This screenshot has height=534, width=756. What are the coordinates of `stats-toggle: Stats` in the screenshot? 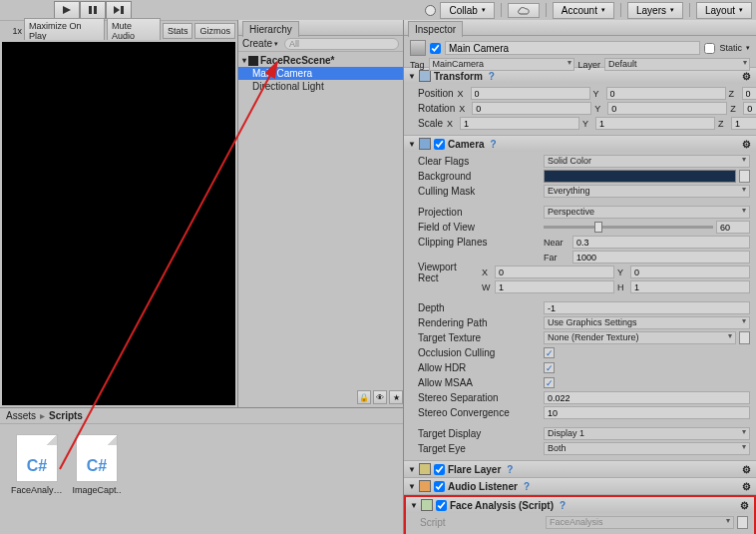 It's located at (178, 31).